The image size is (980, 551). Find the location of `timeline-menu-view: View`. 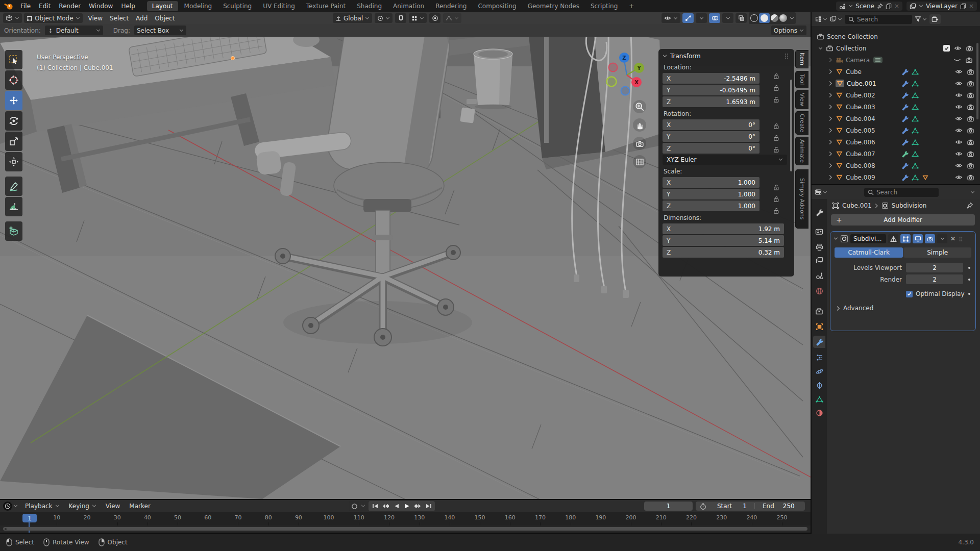

timeline-menu-view: View is located at coordinates (113, 506).